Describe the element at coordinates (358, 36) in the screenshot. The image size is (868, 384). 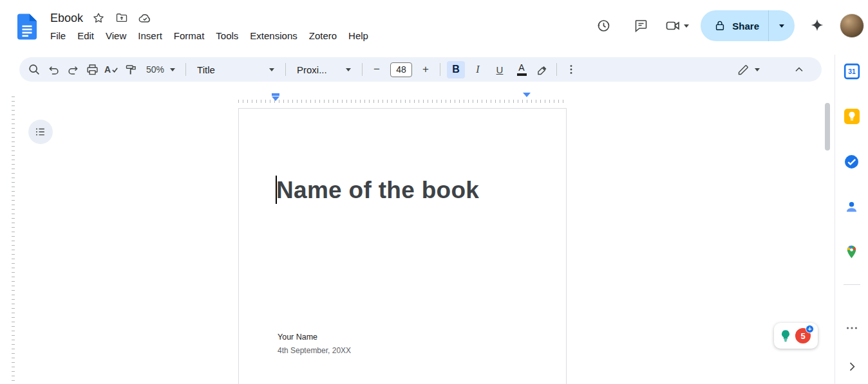
I see `menu-help: Help` at that location.